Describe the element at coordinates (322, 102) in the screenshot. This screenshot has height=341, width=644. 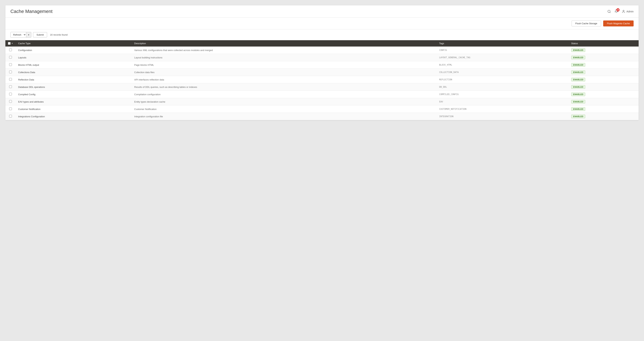
I see `table-row: EAV types and attributes Entity types de…` at that location.